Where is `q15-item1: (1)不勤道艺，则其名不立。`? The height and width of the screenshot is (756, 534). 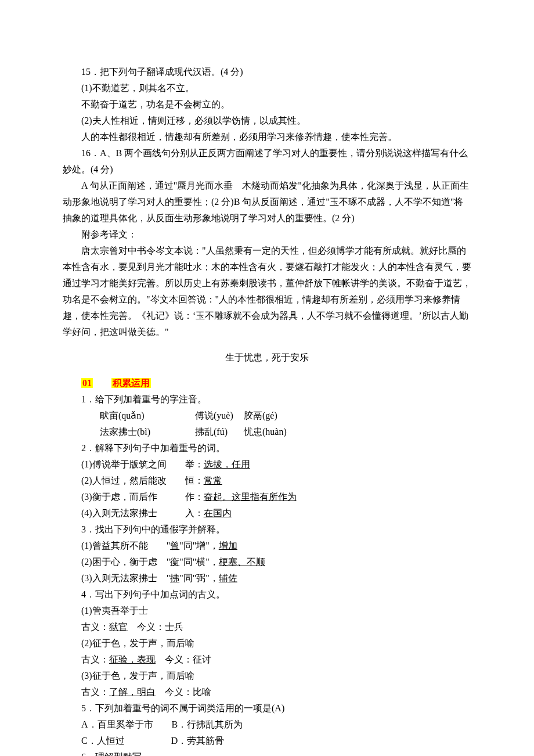 q15-item1: (1)不勤道艺，则其名不立。 is located at coordinates (267, 88).